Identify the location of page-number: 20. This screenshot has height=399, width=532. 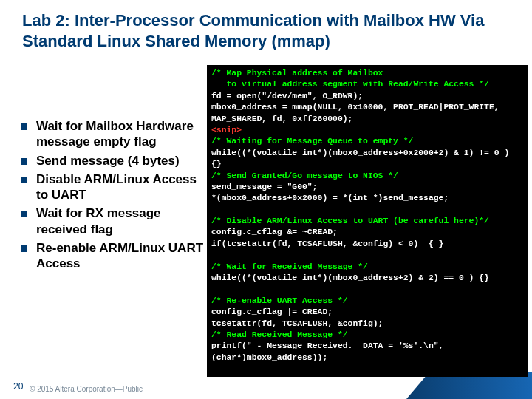
(18, 386).